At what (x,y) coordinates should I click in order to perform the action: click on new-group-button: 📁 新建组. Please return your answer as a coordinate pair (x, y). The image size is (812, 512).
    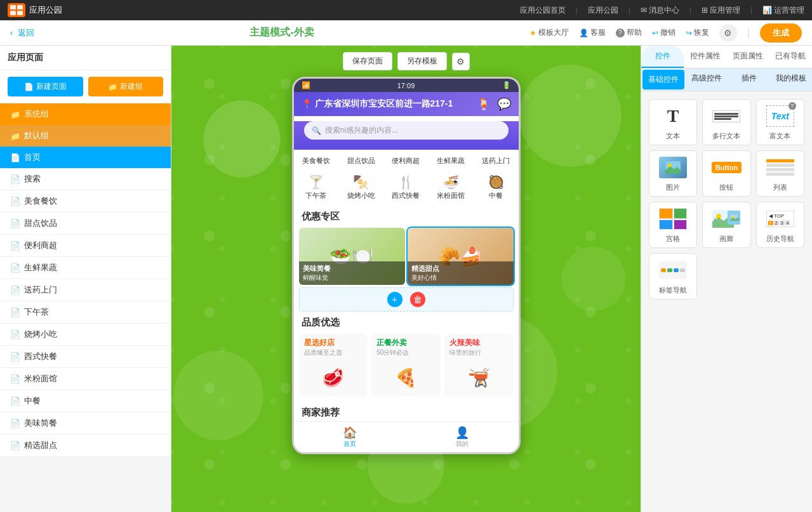
    Looking at the image, I should click on (126, 86).